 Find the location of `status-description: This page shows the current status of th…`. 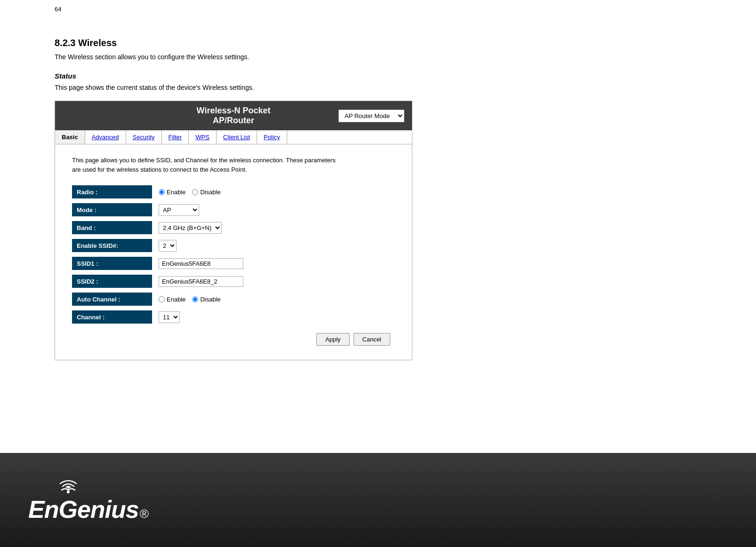

status-description: This page shows the current status of th… is located at coordinates (378, 87).